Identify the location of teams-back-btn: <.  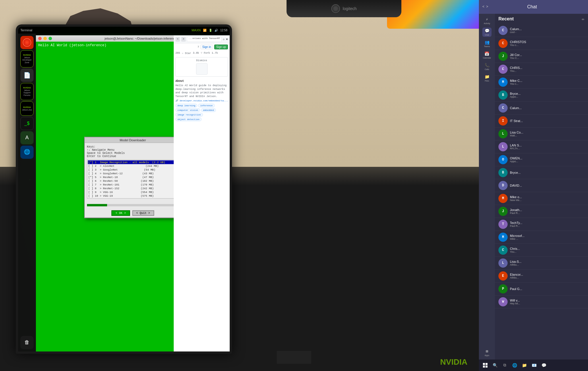
(483, 7).